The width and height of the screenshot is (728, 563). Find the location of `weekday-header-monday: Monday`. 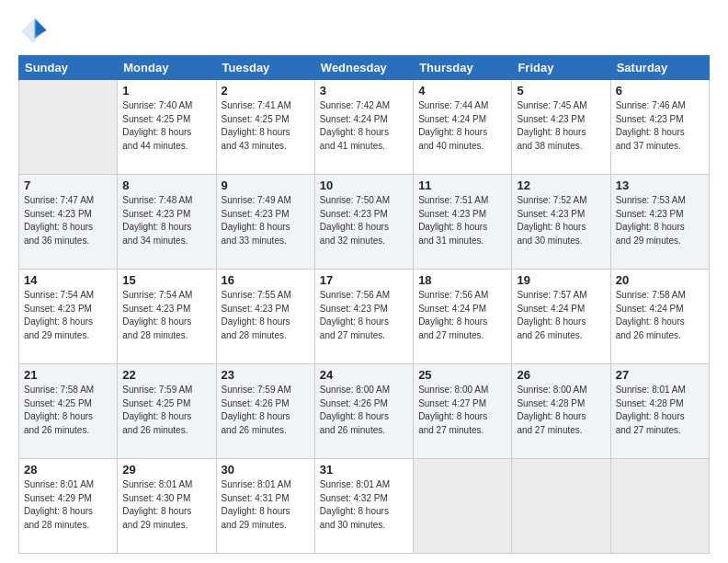

weekday-header-monday: Monday is located at coordinates (167, 68).